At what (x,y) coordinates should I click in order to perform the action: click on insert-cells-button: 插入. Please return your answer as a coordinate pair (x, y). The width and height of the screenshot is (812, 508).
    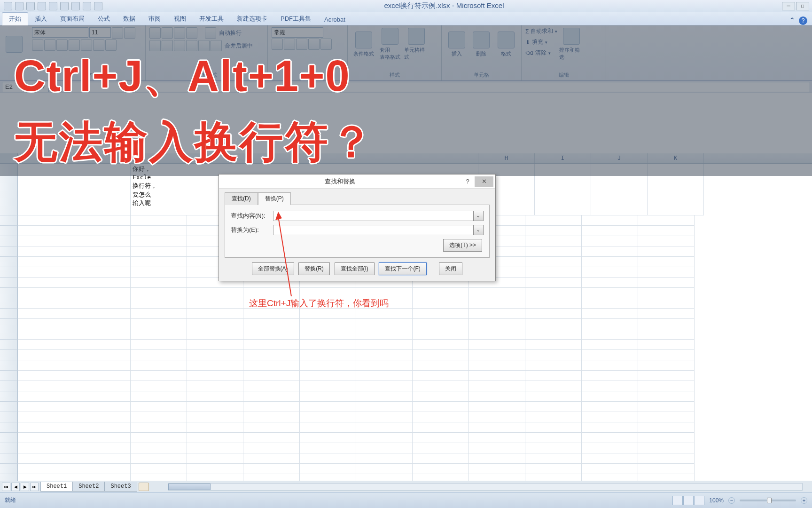
    Looking at the image, I should click on (457, 44).